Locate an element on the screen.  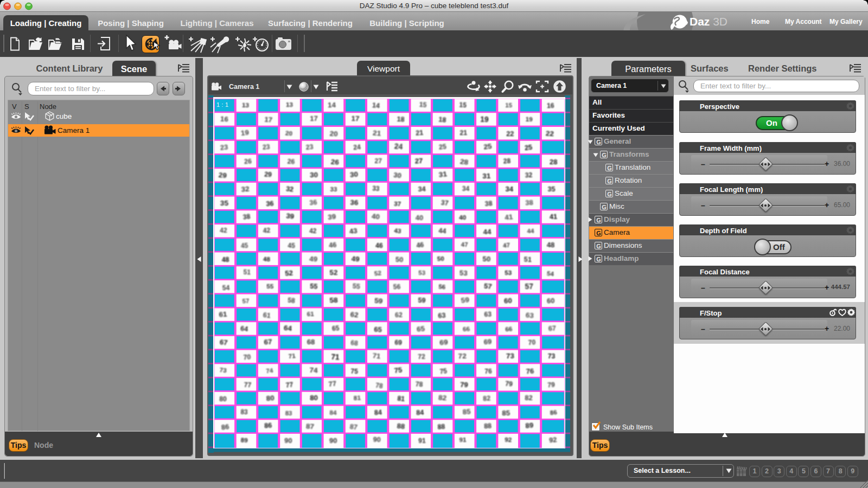
svg-text: 54 is located at coordinates (226, 287).